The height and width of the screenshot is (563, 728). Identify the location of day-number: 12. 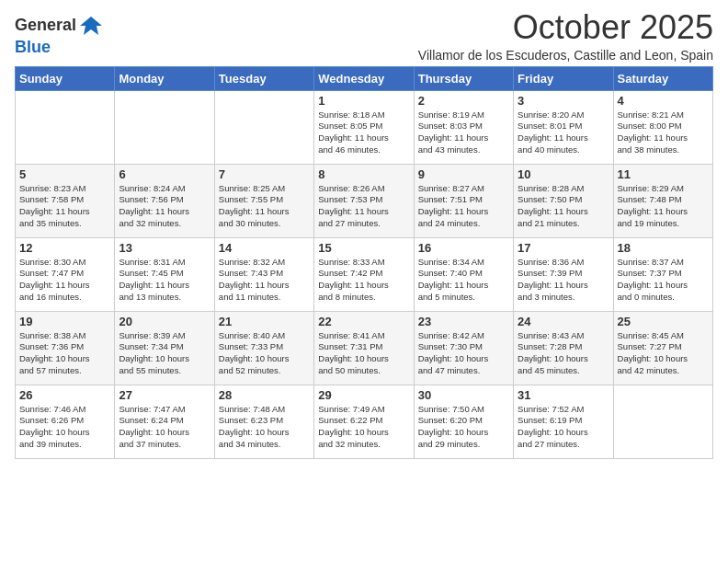
(64, 248).